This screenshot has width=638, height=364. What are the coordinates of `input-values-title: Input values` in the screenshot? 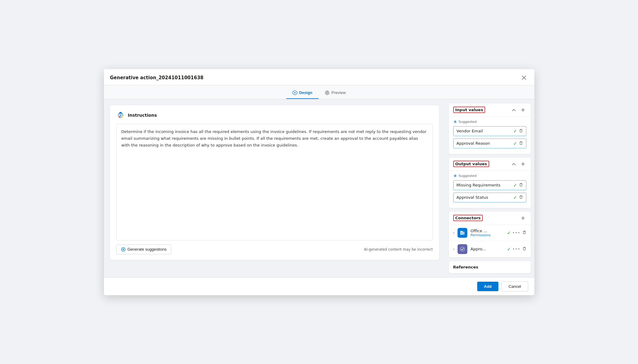 It's located at (469, 110).